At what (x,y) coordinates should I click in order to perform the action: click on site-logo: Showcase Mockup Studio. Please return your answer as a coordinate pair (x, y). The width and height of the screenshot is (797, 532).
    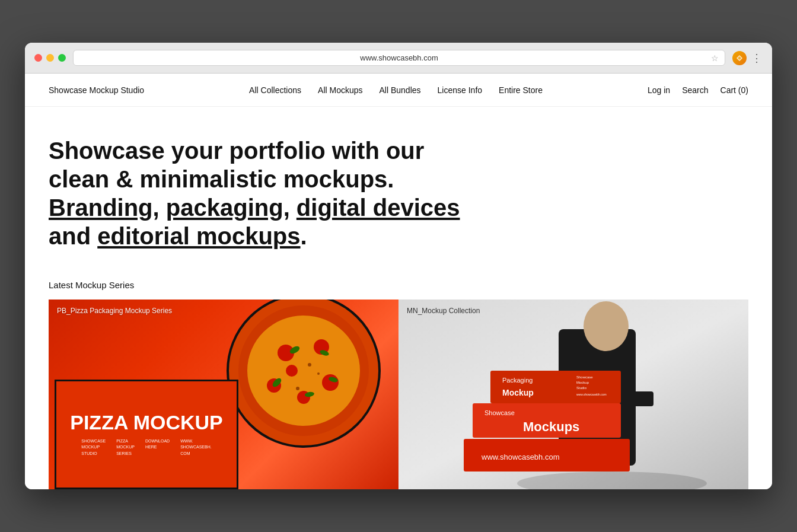
    Looking at the image, I should click on (96, 90).